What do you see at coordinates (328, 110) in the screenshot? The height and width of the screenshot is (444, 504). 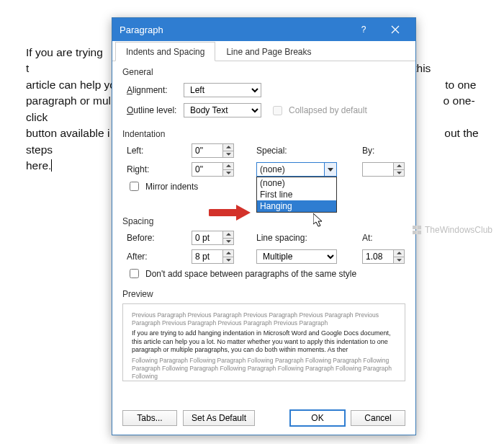 I see `collapsed-label: Collapsed by default` at bounding box center [328, 110].